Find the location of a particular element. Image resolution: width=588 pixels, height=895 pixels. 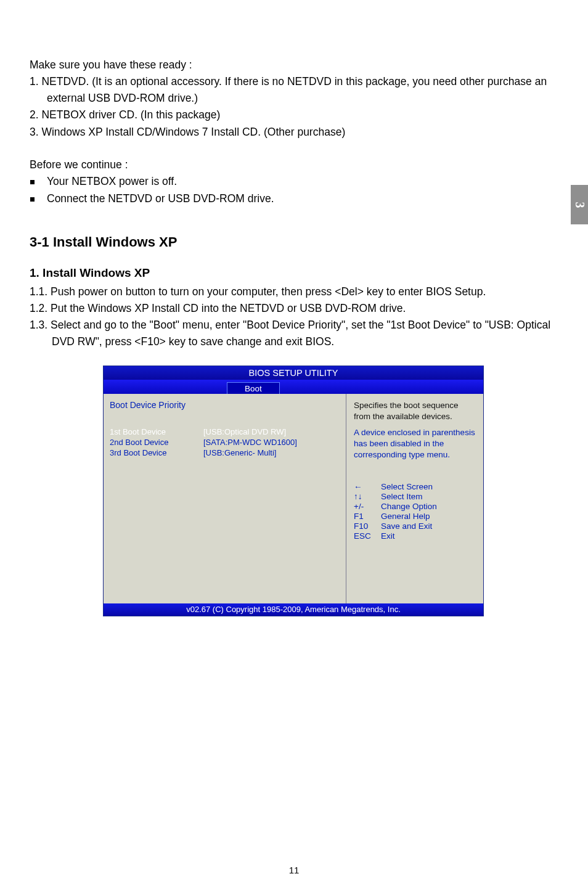

bios-key-desc: Exit is located at coordinates (388, 536).